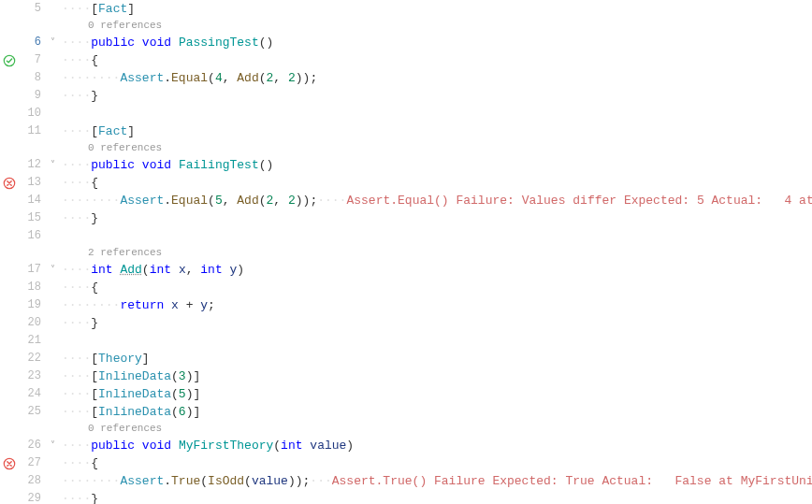 This screenshot has height=504, width=812. What do you see at coordinates (406, 236) in the screenshot?
I see `code-line: 16` at bounding box center [406, 236].